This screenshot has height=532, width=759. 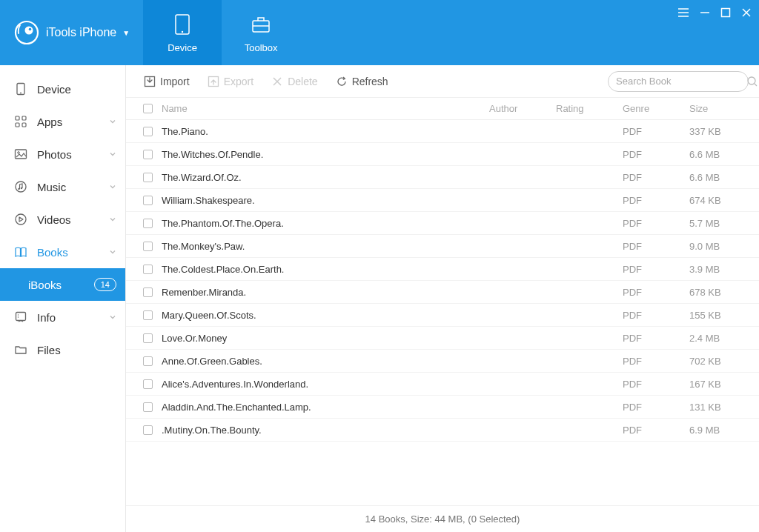 What do you see at coordinates (443, 316) in the screenshot?
I see `table-row: Mary.Queen.Of.Scots. PDF 155 KB` at bounding box center [443, 316].